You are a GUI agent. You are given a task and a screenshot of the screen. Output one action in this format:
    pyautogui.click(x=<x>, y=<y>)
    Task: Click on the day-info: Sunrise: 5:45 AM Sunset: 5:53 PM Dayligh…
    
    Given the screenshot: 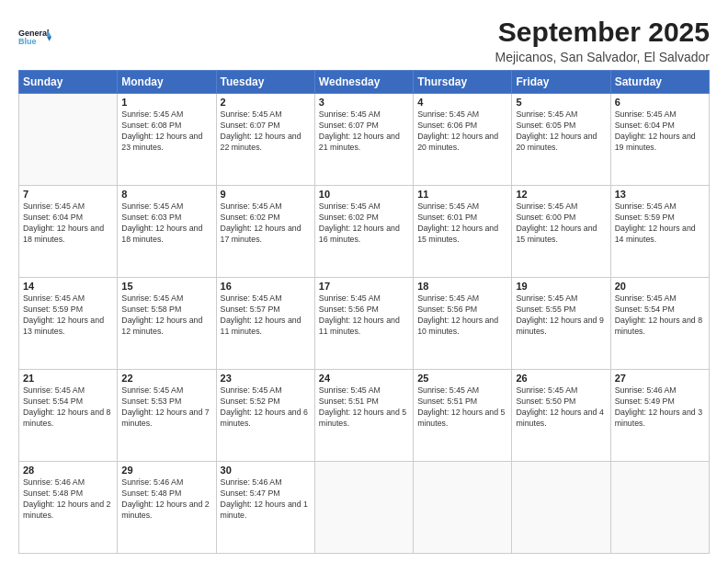 What is the action you would take?
    pyautogui.click(x=166, y=408)
    